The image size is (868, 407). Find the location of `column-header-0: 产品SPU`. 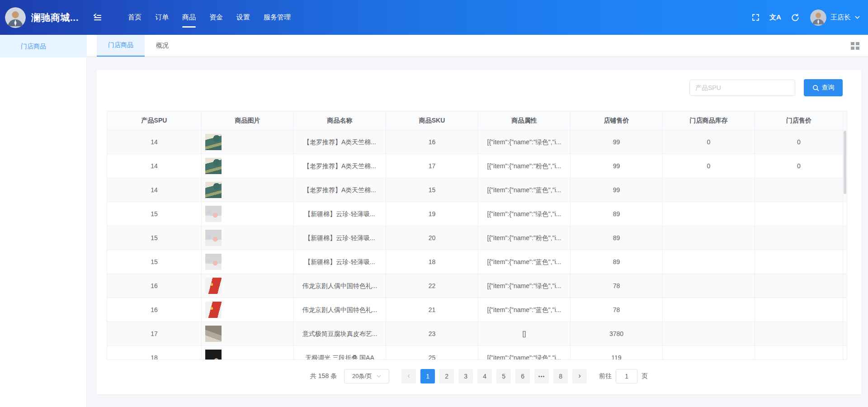

column-header-0: 产品SPU is located at coordinates (155, 120).